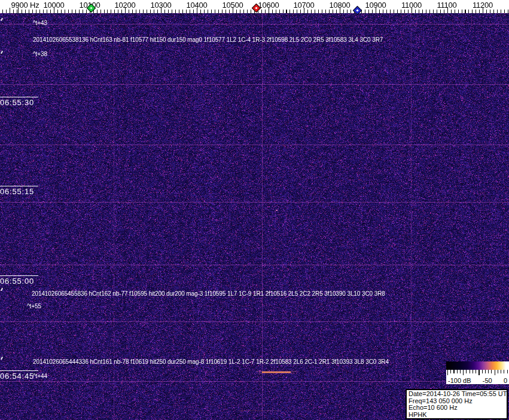  Describe the element at coordinates (19, 281) in the screenshot. I see `time-label: 06:55:00` at that location.